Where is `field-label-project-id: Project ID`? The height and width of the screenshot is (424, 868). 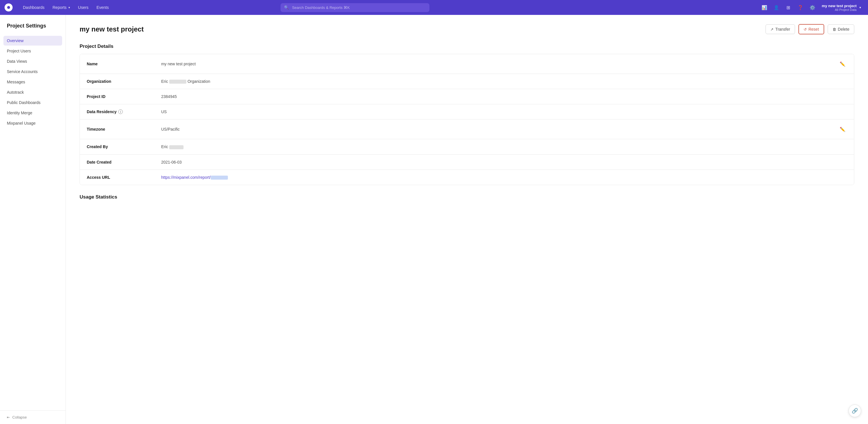
field-label-project-id: Project ID is located at coordinates (124, 96).